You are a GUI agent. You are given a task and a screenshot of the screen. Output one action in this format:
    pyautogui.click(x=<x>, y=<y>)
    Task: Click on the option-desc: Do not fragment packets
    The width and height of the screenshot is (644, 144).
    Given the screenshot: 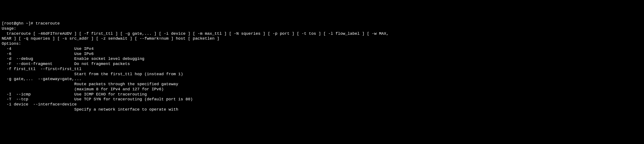 What is the action you would take?
    pyautogui.click(x=102, y=64)
    